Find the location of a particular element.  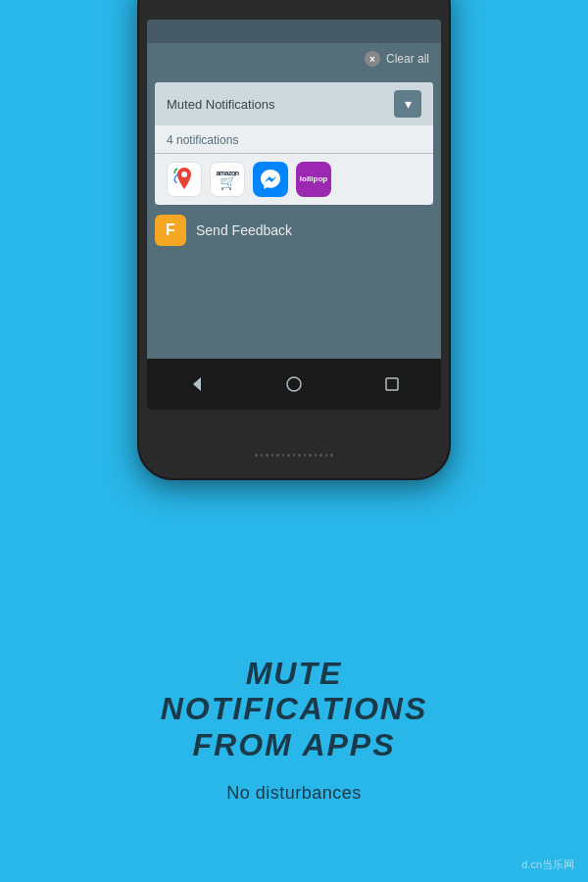

notification-header: Muted Notifications ▾ is located at coordinates (294, 104).